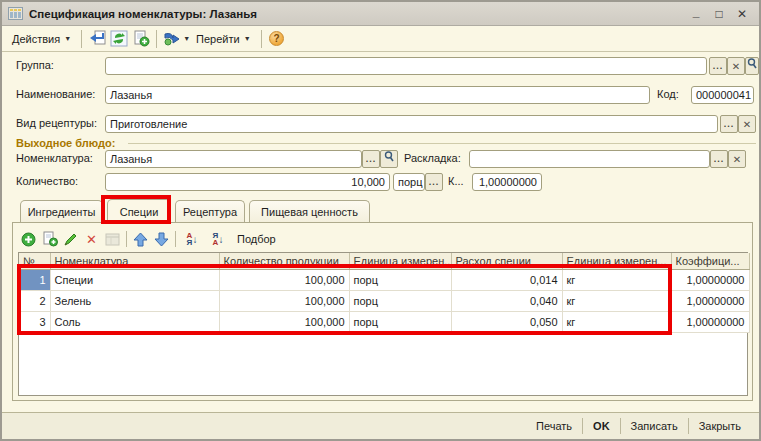 The width and height of the screenshot is (761, 441). Describe the element at coordinates (506, 300) in the screenshot. I see `consumption-cell: 0,040` at that location.